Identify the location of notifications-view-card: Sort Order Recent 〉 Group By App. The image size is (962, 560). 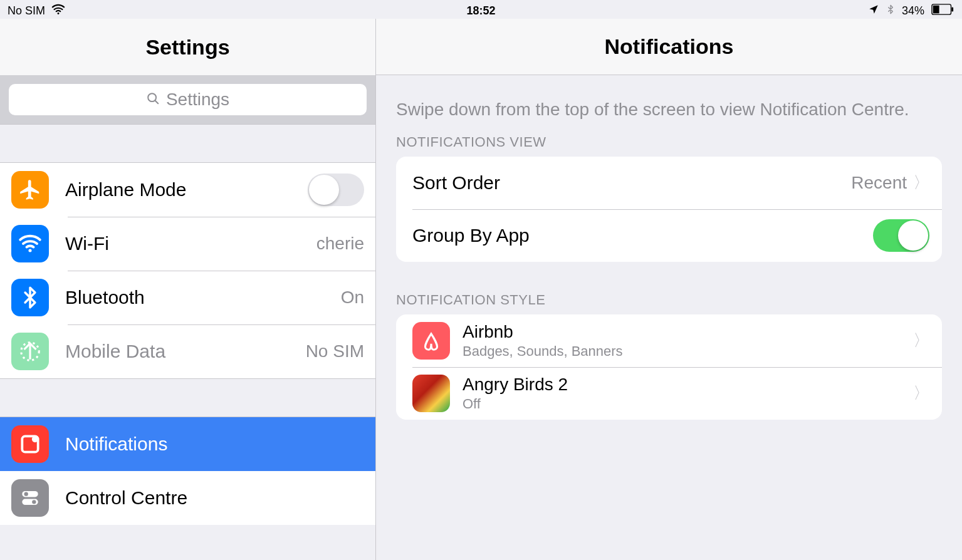
(669, 209).